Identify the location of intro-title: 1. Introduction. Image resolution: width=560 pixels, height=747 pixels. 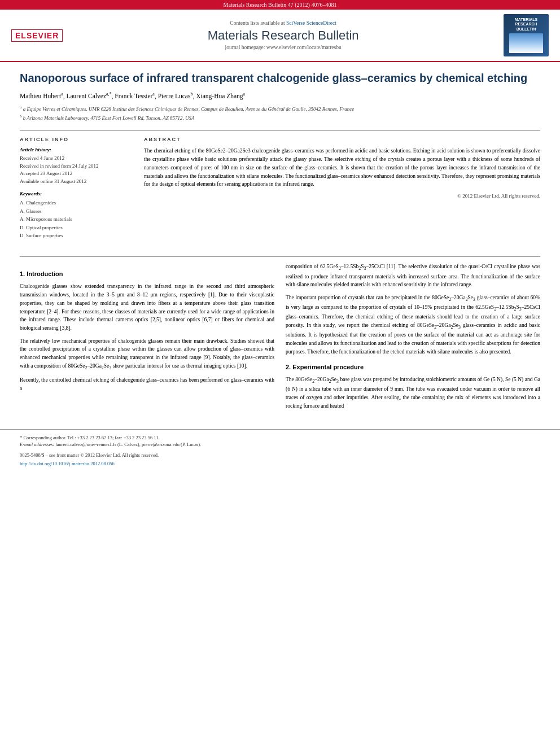
(147, 274).